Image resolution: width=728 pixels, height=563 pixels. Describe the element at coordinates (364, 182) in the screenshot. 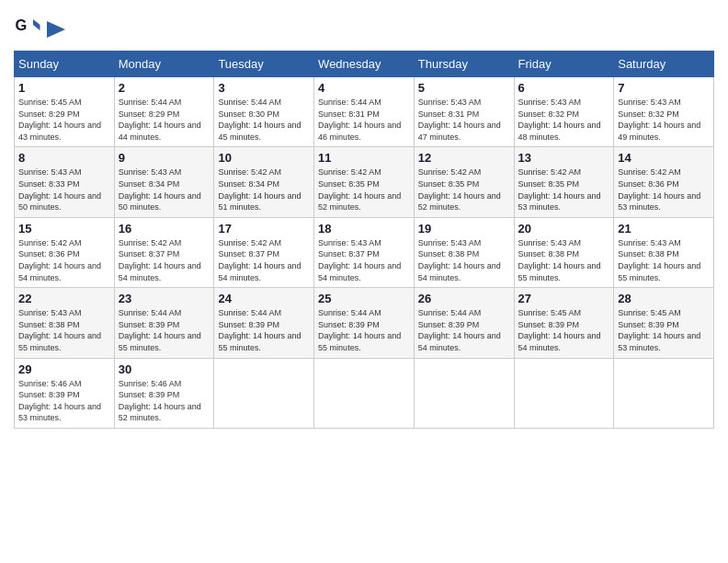

I see `calendar-cell: 11 Sunrise: 5:42 AM Sunset: 8:35 PM Dayl…` at that location.